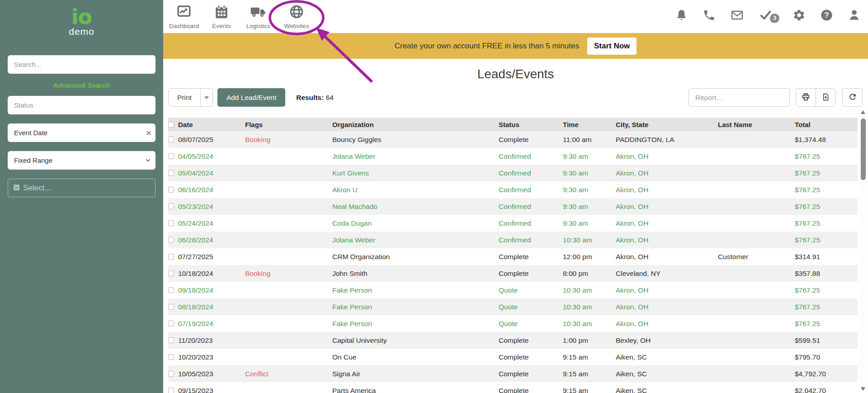 This screenshot has width=868, height=393. What do you see at coordinates (667, 274) in the screenshot?
I see `cell-city-state: Cleveland, NY` at bounding box center [667, 274].